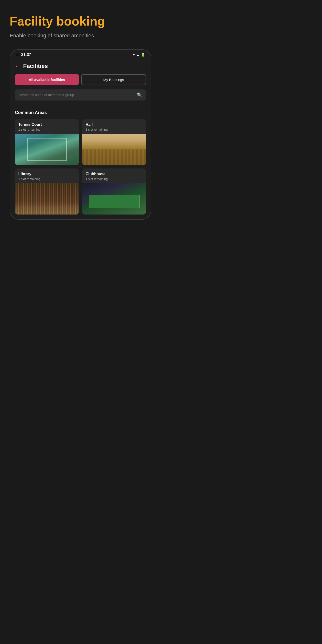 Image resolution: width=322 pixels, height=644 pixels. Describe the element at coordinates (78, 95) in the screenshot. I see `search-input` at that location.